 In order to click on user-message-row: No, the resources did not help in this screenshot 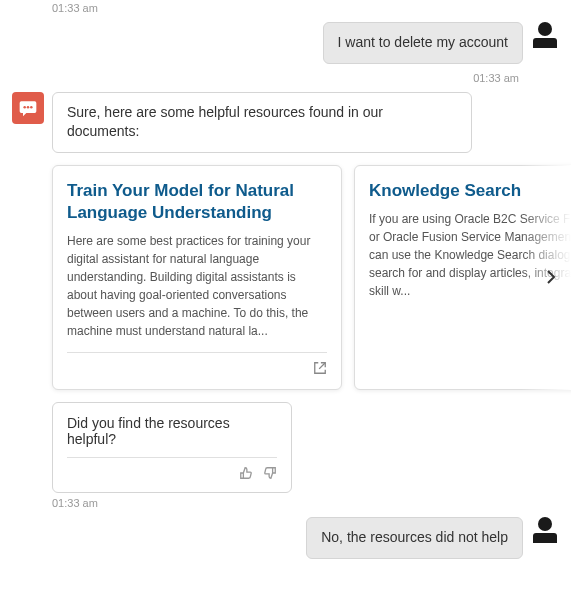, I will do `click(286, 538)`.